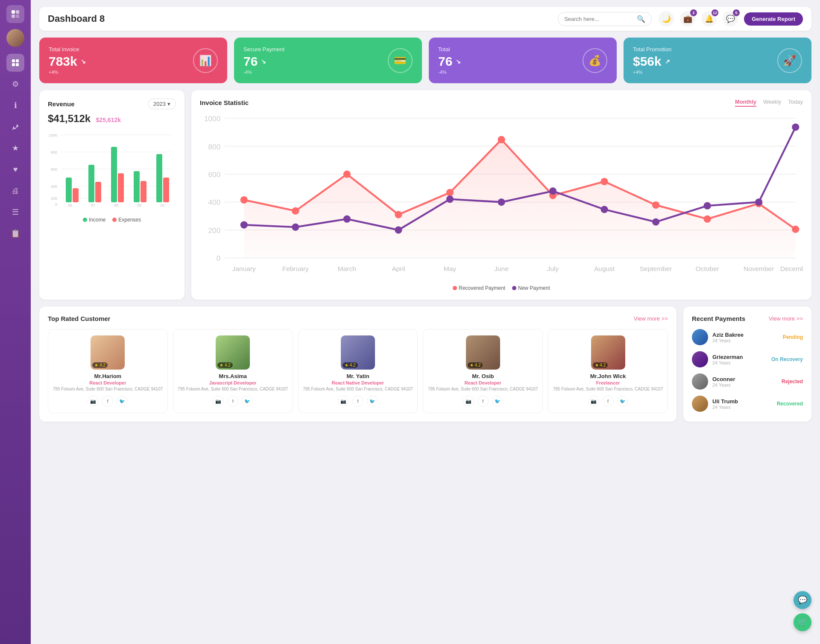  What do you see at coordinates (15, 84) in the screenshot?
I see `sidebar-item-settings: ⚙` at bounding box center [15, 84].